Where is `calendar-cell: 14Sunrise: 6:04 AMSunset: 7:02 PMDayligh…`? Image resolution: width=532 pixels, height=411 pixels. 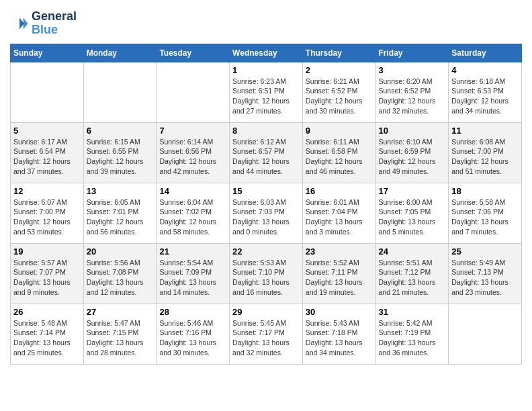
calendar-cell: 14Sunrise: 6:04 AMSunset: 7:02 PMDayligh… is located at coordinates (193, 213).